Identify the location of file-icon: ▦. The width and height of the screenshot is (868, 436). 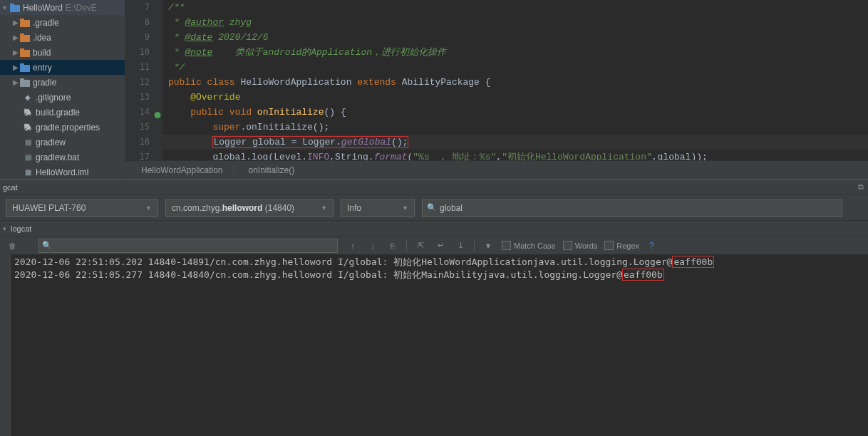
(28, 172).